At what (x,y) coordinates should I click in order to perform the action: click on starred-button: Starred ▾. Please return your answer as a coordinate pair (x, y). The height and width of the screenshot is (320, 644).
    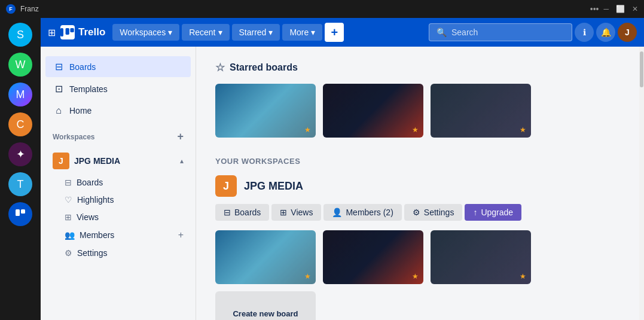
    Looking at the image, I should click on (256, 32).